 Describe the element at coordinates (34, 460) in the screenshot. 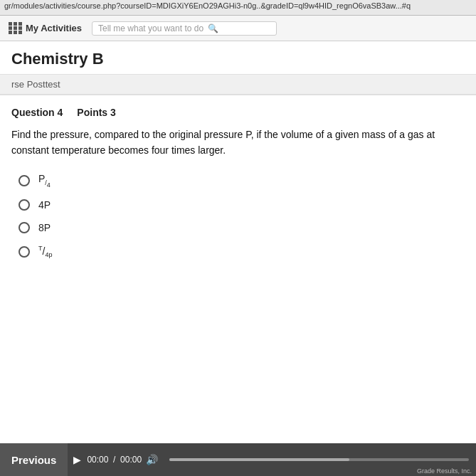

I see `previous-button: Previous` at that location.